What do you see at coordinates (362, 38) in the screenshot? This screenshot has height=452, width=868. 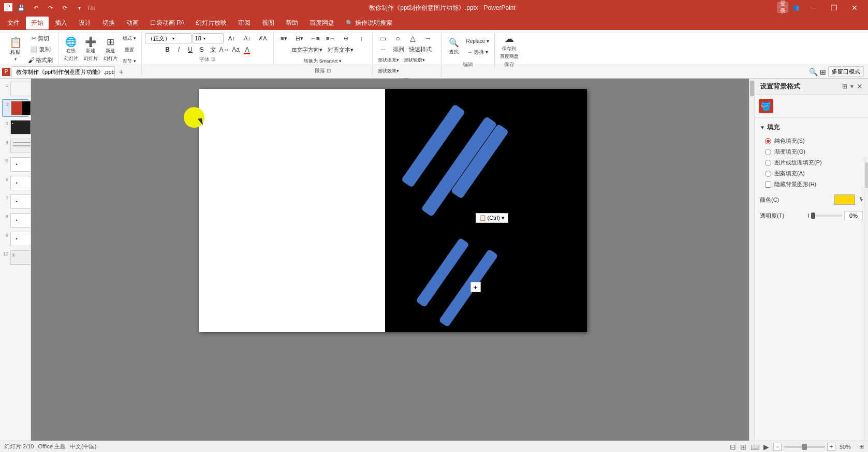 I see `line-spacing-btn: ↕` at bounding box center [362, 38].